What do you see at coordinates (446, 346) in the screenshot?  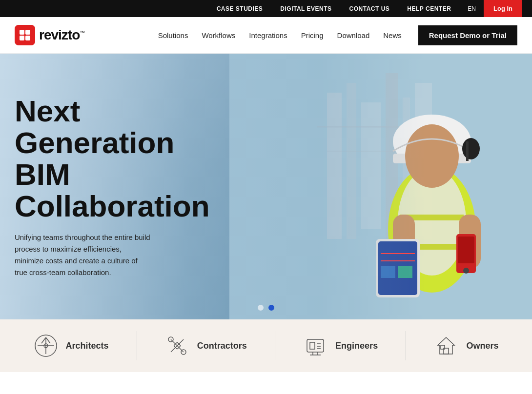 I see `owners-icon` at bounding box center [446, 346].